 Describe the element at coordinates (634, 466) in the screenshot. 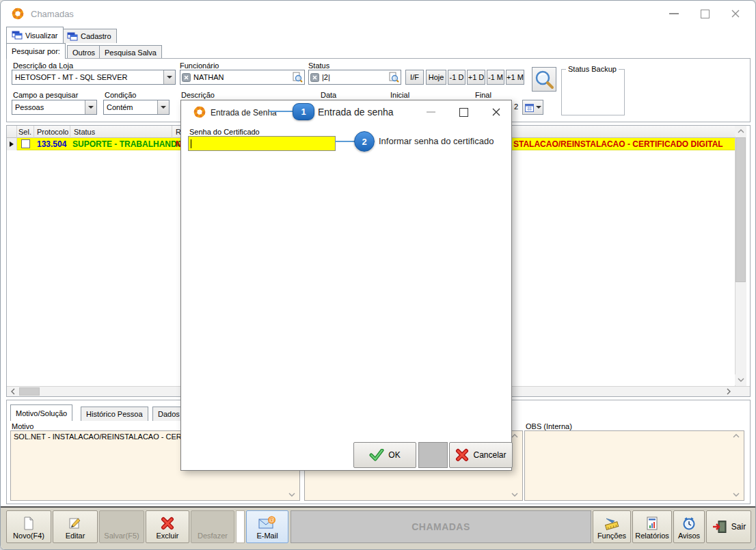

I see `obs-textarea` at that location.